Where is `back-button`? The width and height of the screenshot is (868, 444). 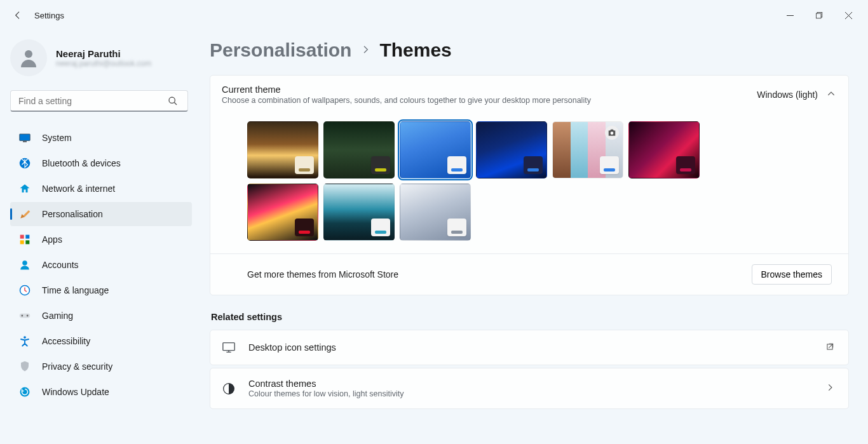 back-button is located at coordinates (18, 15).